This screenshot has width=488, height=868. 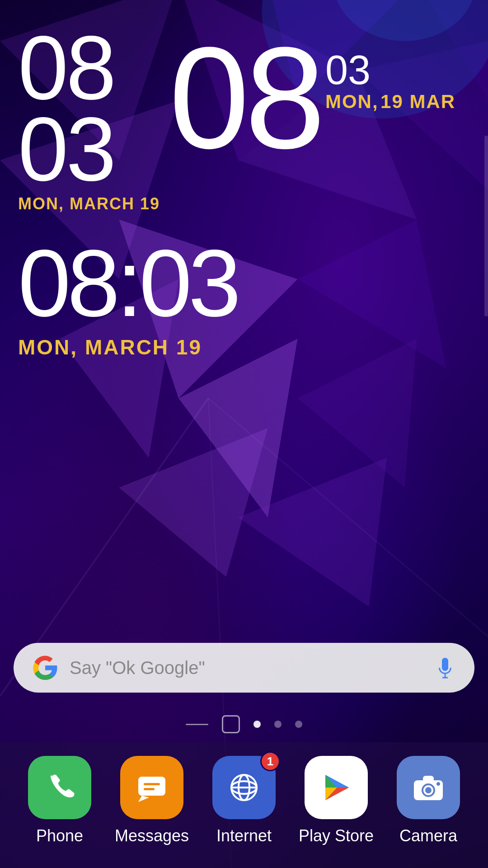 I want to click on widget2-time-small: 03, so click(x=348, y=70).